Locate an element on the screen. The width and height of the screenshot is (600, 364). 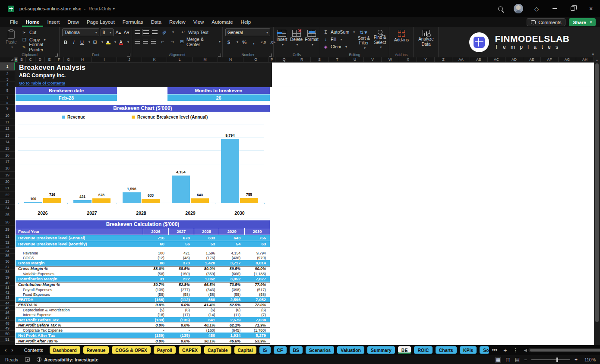
underline-button: U is located at coordinates (82, 42).